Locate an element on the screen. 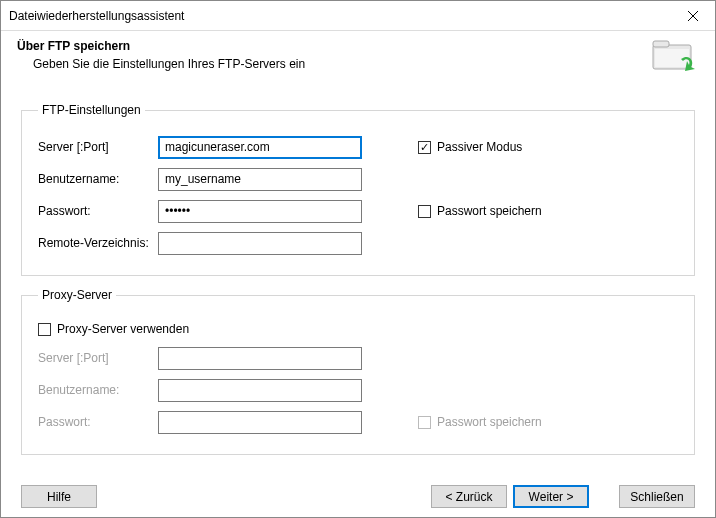 This screenshot has width=716, height=518. proxy-settings-legend: Proxy-Server is located at coordinates (77, 295).